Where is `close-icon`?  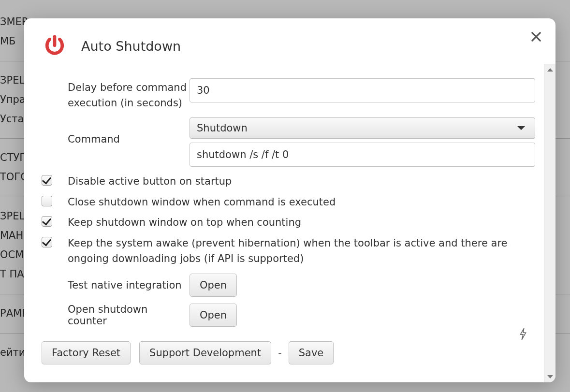 close-icon is located at coordinates (536, 37).